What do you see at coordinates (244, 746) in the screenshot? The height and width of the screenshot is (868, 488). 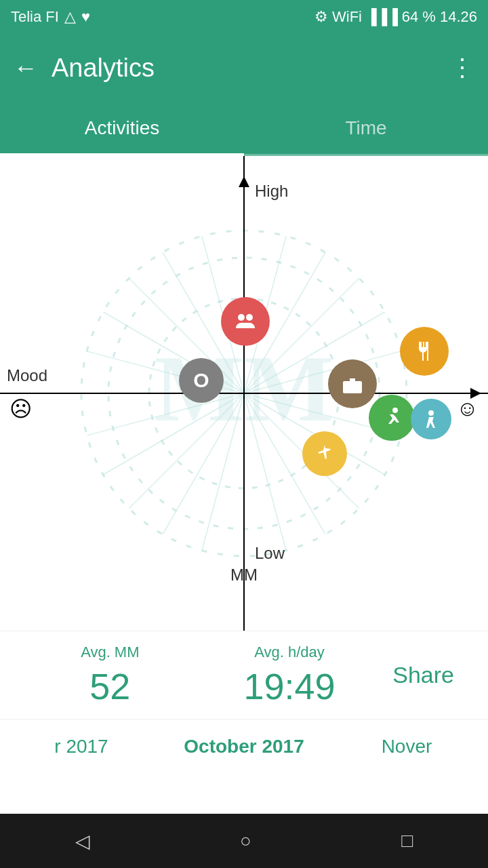 I see `month-navigation: r 2017 October 2017 Nover` at bounding box center [244, 746].